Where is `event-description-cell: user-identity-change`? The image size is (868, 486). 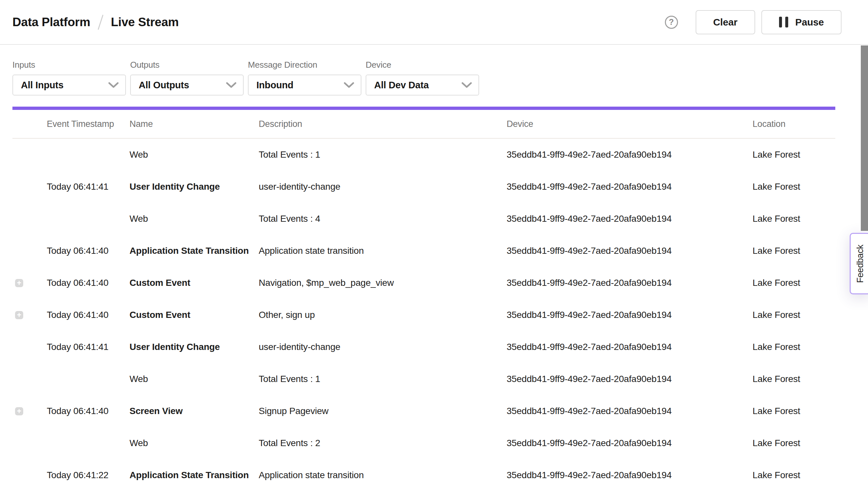
event-description-cell: user-identity-change is located at coordinates (383, 187).